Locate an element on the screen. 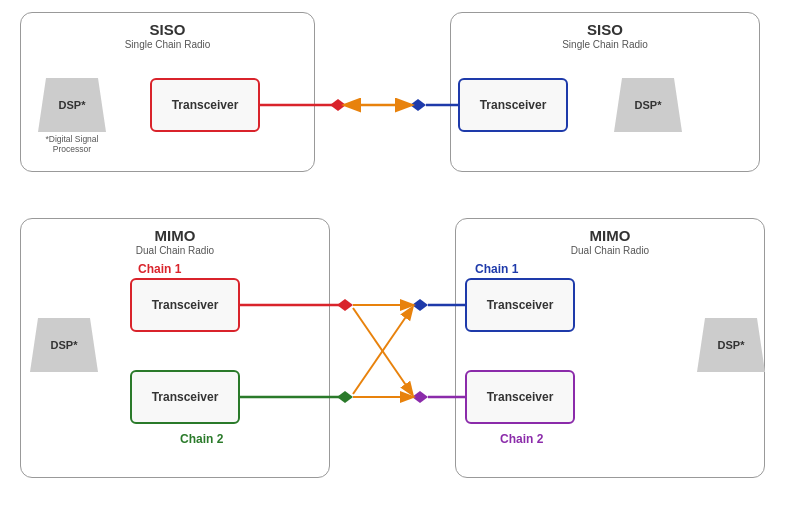 The width and height of the screenshot is (786, 507). siso-left-title: SISO is located at coordinates (168, 30).